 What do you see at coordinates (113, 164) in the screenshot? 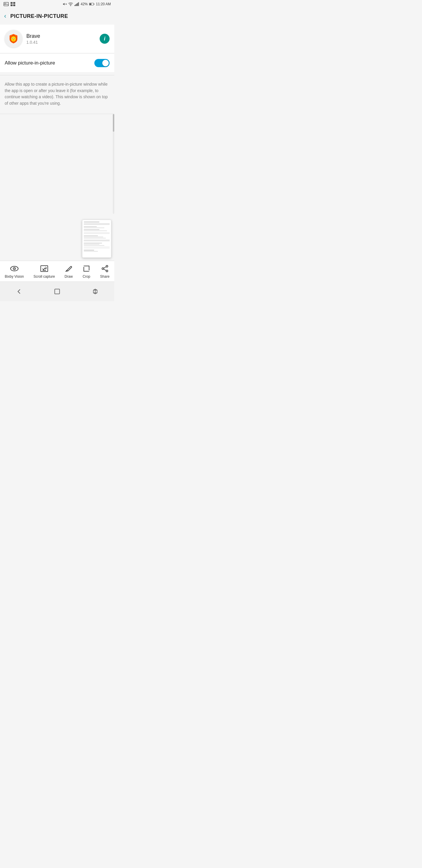
I see `scrollbar-track` at bounding box center [113, 164].